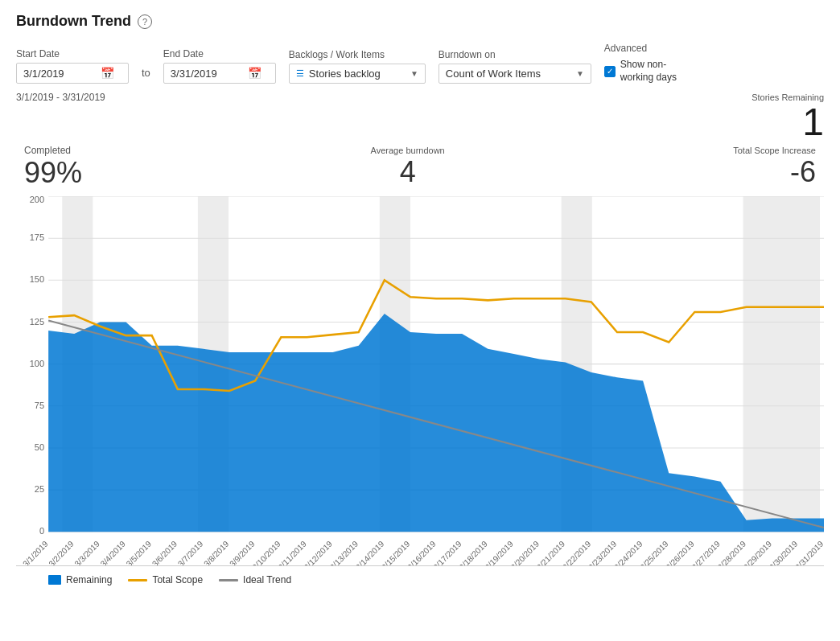 The width and height of the screenshot is (840, 641). Describe the element at coordinates (550, 553) in the screenshot. I see `x-label-21: 3/21/2019` at that location.